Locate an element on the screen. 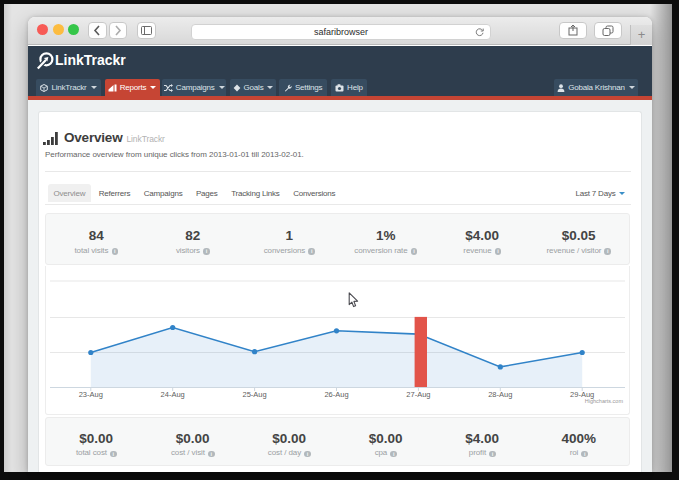 The image size is (679, 480). svg-text: 26-Aug is located at coordinates (336, 394).